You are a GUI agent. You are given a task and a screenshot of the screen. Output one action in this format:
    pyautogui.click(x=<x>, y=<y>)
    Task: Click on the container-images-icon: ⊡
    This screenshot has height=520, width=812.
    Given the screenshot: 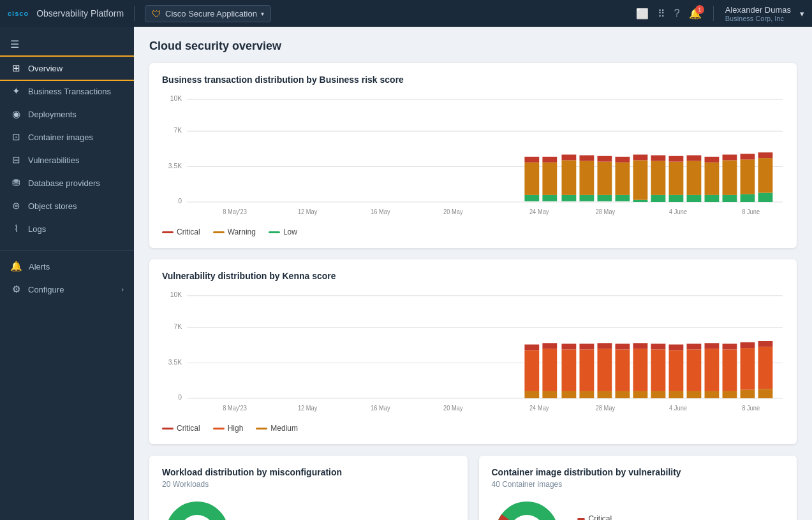 What is the action you would take?
    pyautogui.click(x=16, y=137)
    